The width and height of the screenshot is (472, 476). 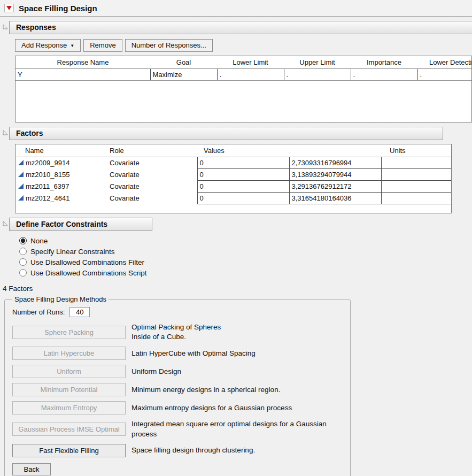 What do you see at coordinates (237, 408) in the screenshot?
I see `method-description: Maximum entropy designs for a Gaussian p…` at bounding box center [237, 408].